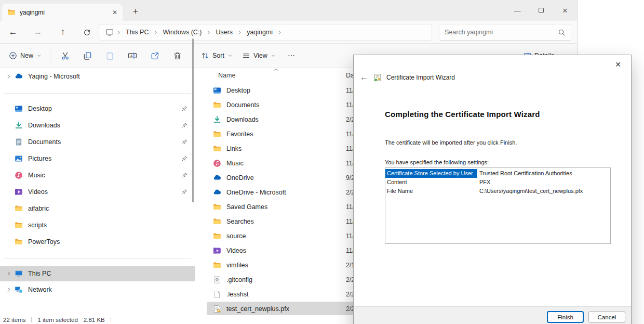 The image size is (644, 324). I want to click on share-button, so click(155, 56).